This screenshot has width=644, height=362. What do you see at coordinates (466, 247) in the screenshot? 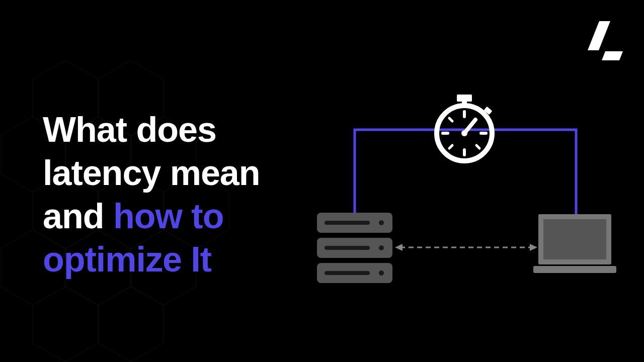
I see `bidirectional-arrow-icon` at bounding box center [466, 247].